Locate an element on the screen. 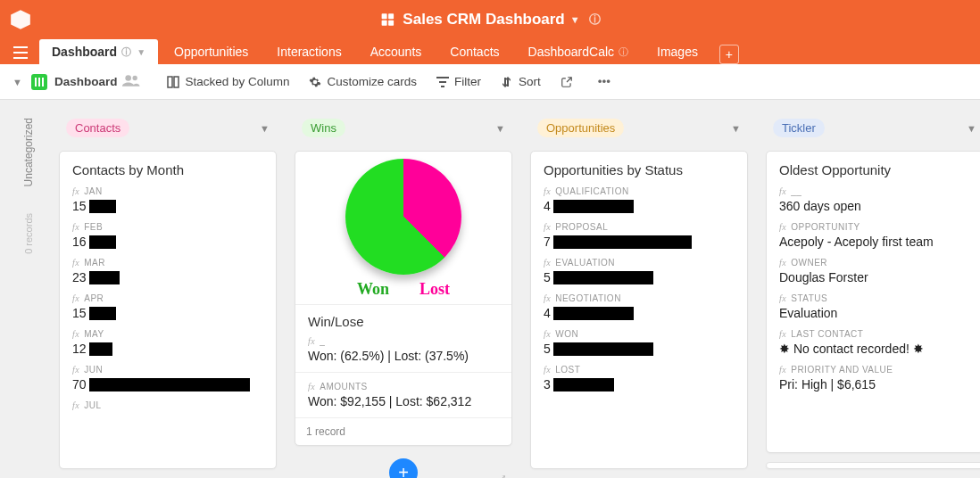 The image size is (980, 478). status-row: fxEVALUATION5 is located at coordinates (639, 271).